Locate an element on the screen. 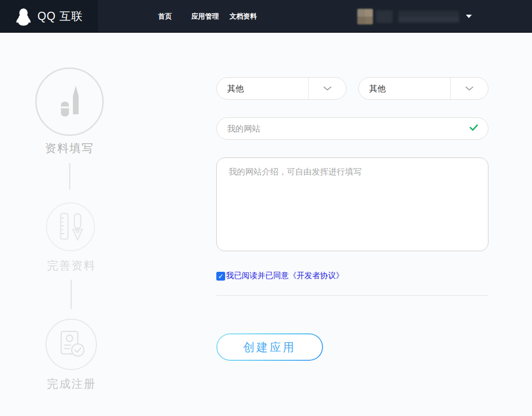 The height and width of the screenshot is (416, 532). create-app-button-label: 创建应用 is located at coordinates (270, 347).